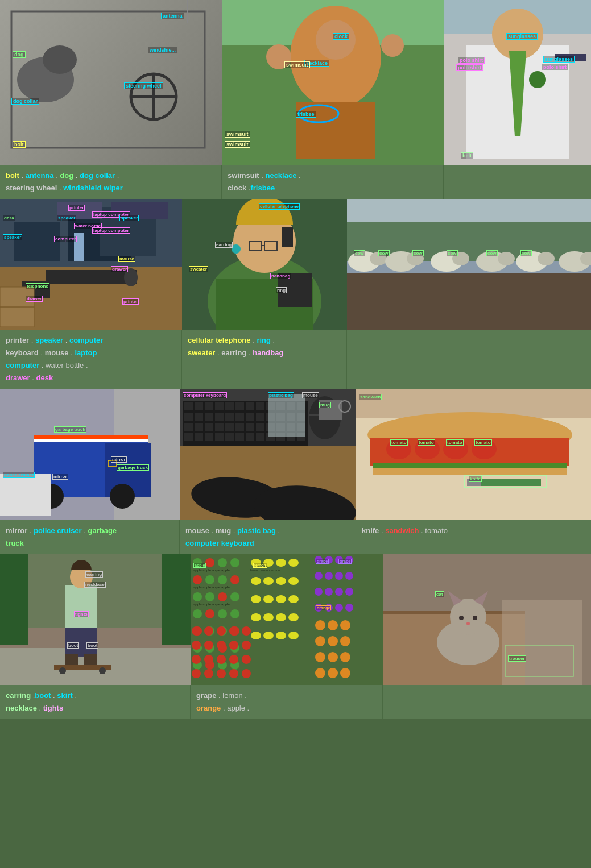  What do you see at coordinates (96, 702) in the screenshot?
I see `cap-skater: earring .boot . skirt . necklace . tight…` at bounding box center [96, 702].